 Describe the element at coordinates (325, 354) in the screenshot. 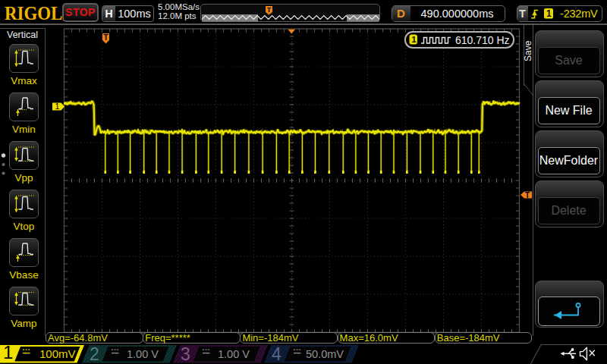

I see `svg-text: 50.0mV` at that location.